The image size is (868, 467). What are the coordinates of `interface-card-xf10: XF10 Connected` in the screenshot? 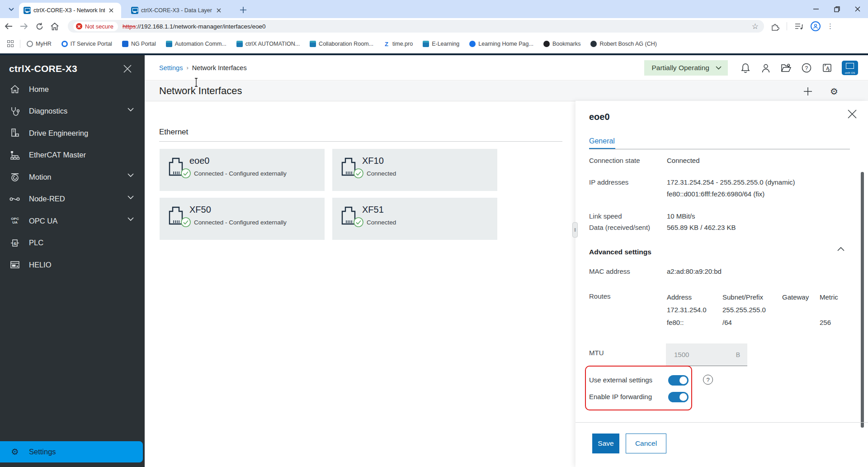 It's located at (415, 170).